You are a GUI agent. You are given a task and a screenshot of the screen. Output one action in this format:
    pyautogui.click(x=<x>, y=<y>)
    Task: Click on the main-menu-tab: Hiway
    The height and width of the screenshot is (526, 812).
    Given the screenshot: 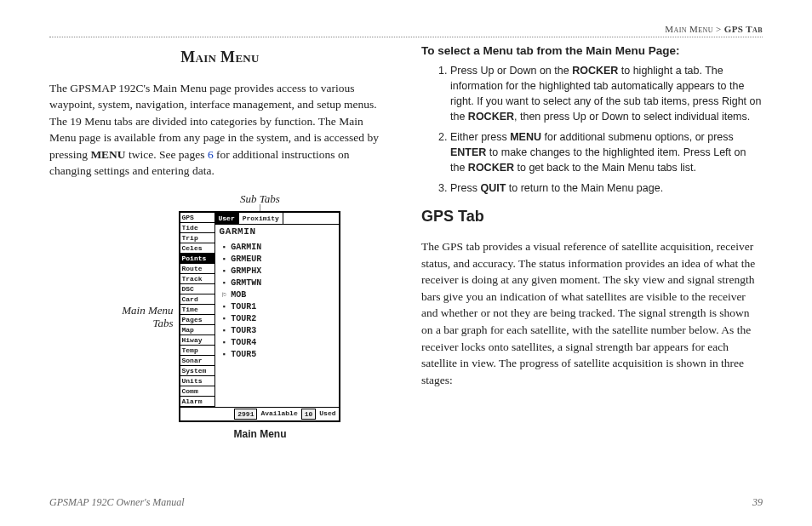 What is the action you would take?
    pyautogui.click(x=197, y=340)
    